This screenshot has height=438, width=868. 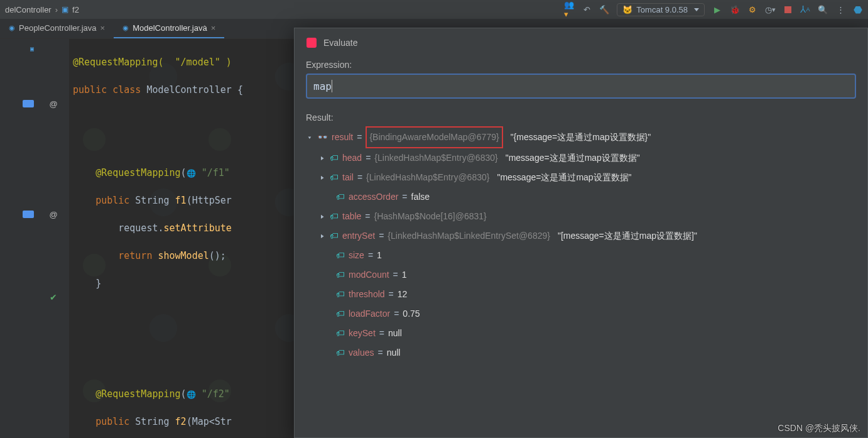 What do you see at coordinates (587, 158) in the screenshot?
I see `tree-row-head: 🏷 head = {LinkedHashMap$Entry@6830} "mes…` at bounding box center [587, 158].